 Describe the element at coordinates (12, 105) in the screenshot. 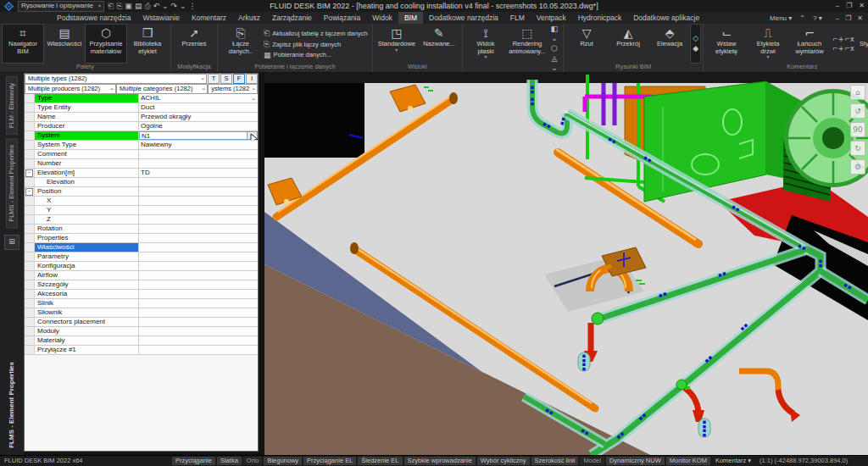

I see `palette-tab-flm-elementy: FLM - Elementy` at that location.